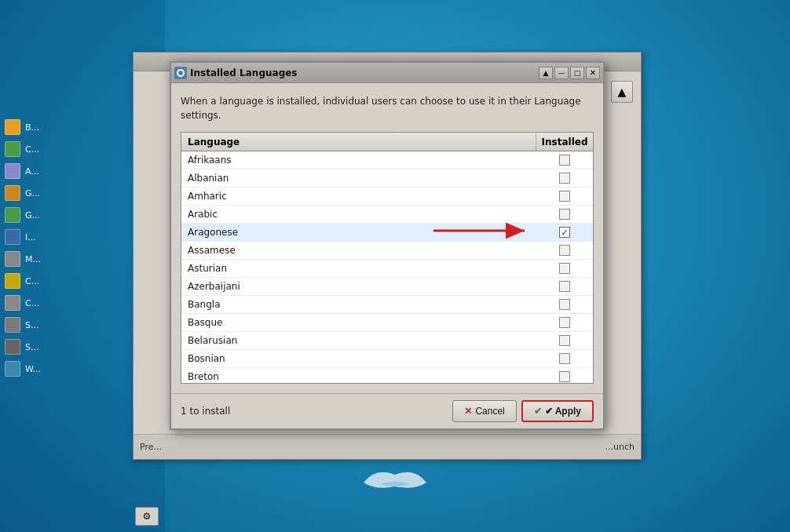 This screenshot has height=532, width=790. What do you see at coordinates (569, 73) in the screenshot?
I see `titlebar-buttons: ▲ — □ ✕` at bounding box center [569, 73].